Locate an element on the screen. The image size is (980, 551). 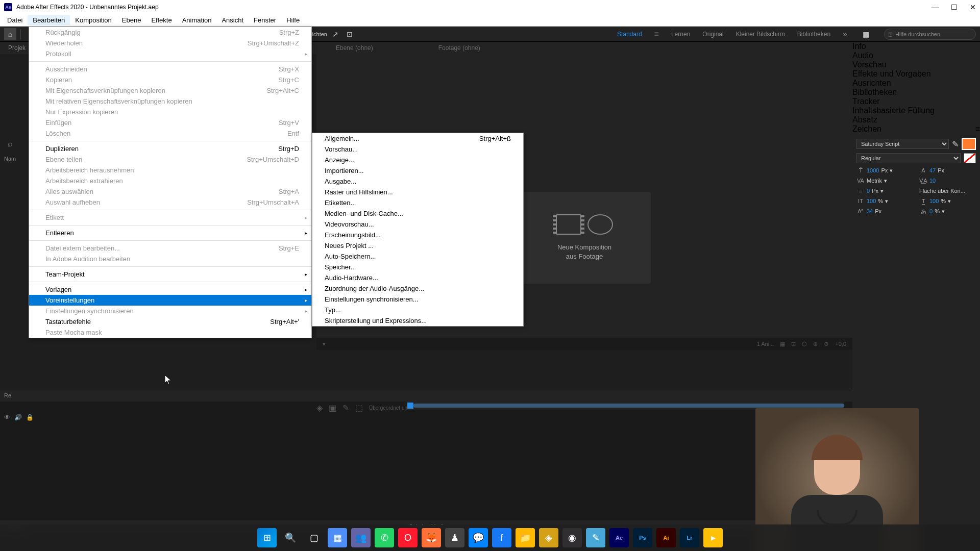
menu-bearbeiten: Bearbeiten is located at coordinates (49, 20).